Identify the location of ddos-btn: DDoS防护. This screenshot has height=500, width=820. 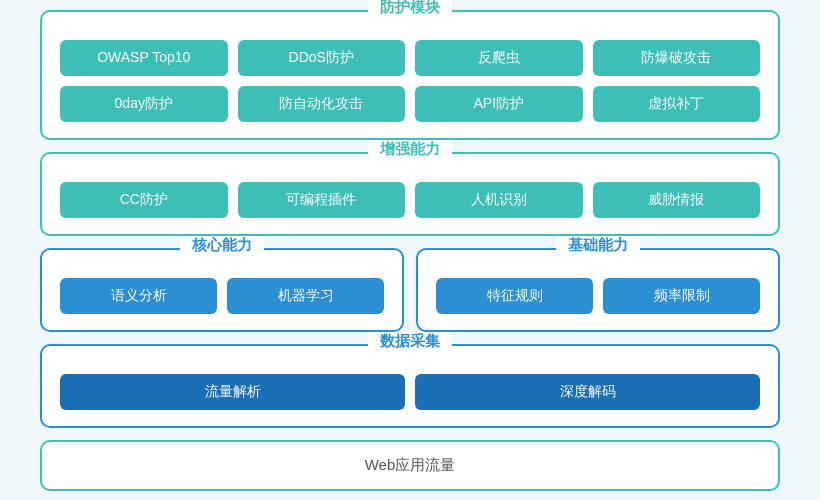
(322, 58).